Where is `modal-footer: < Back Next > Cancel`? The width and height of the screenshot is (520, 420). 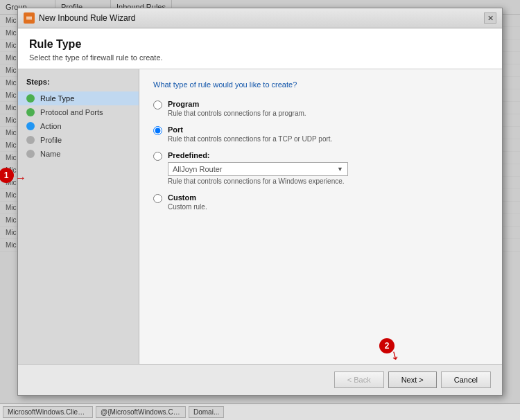
modal-footer: < Back Next > Cancel is located at coordinates (260, 380).